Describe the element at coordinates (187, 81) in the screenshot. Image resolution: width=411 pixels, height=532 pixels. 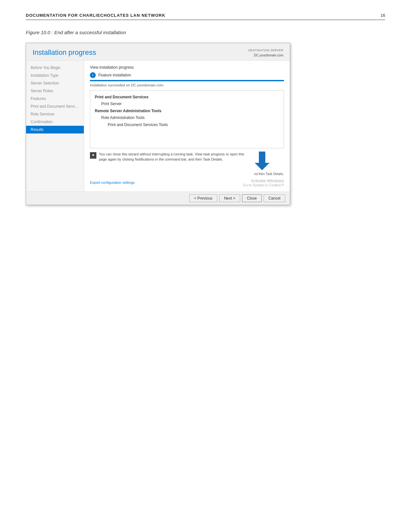
I see `progress-bar` at that location.